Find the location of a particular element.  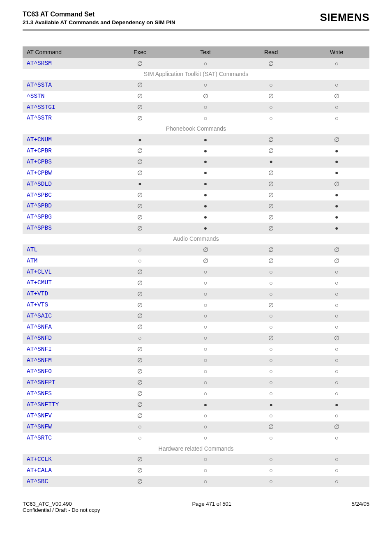

command-link: AT^SPBG is located at coordinates (39, 217).